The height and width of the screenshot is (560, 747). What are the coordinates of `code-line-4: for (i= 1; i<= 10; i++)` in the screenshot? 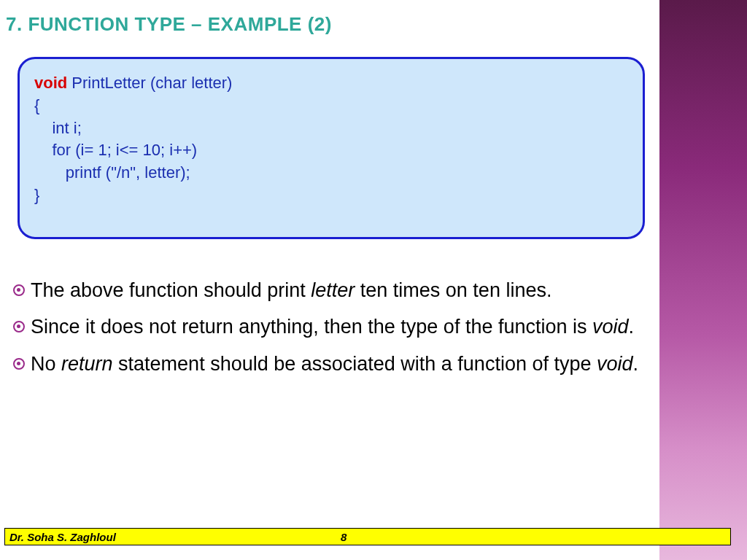 It's located at (331, 150).